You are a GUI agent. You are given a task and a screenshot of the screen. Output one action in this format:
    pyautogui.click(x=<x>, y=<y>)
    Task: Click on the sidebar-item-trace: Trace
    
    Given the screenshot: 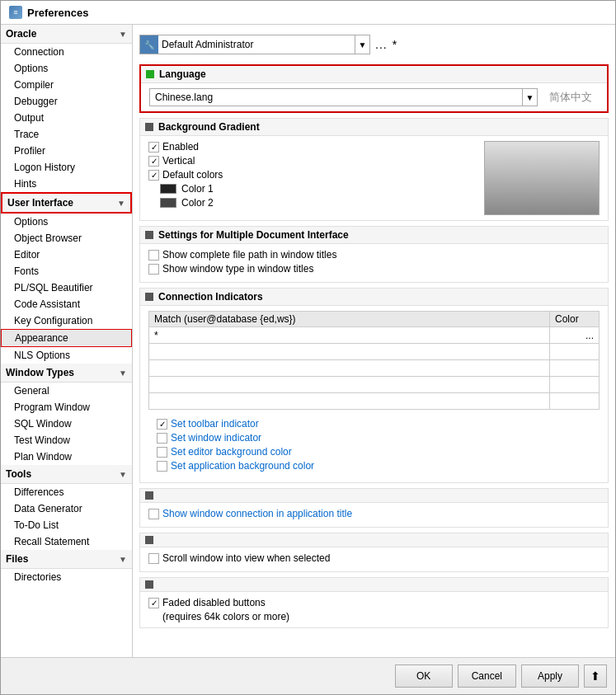 What is the action you would take?
    pyautogui.click(x=66, y=134)
    